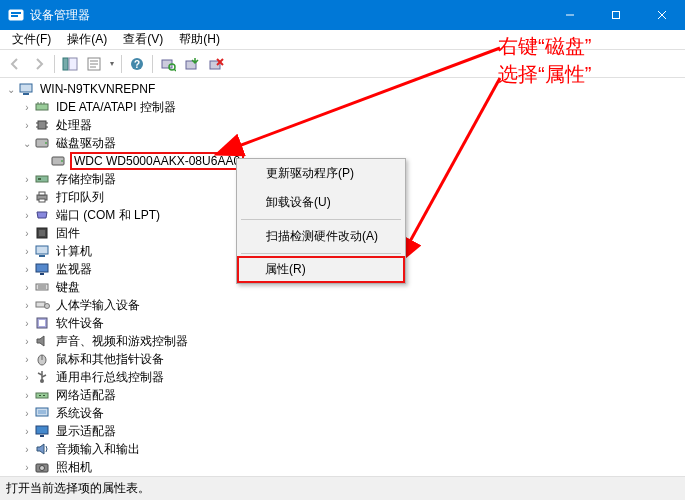 The image size is (685, 500). What do you see at coordinates (15, 64) in the screenshot?
I see `nav-back-button` at bounding box center [15, 64].